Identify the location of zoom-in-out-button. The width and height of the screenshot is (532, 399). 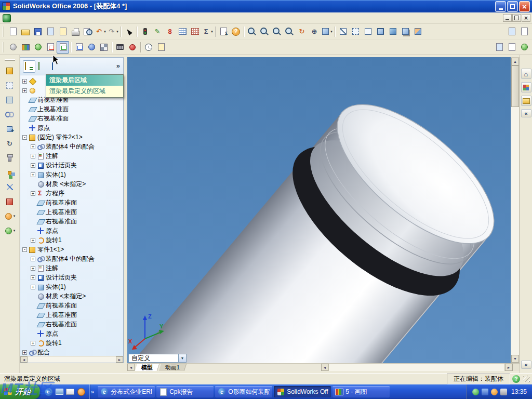
(277, 32).